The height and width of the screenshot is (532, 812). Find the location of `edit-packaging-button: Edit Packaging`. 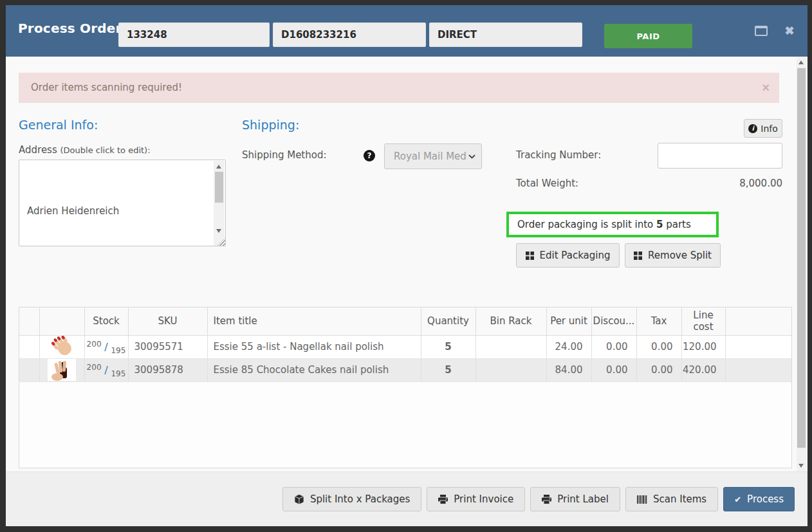

edit-packaging-button: Edit Packaging is located at coordinates (567, 255).